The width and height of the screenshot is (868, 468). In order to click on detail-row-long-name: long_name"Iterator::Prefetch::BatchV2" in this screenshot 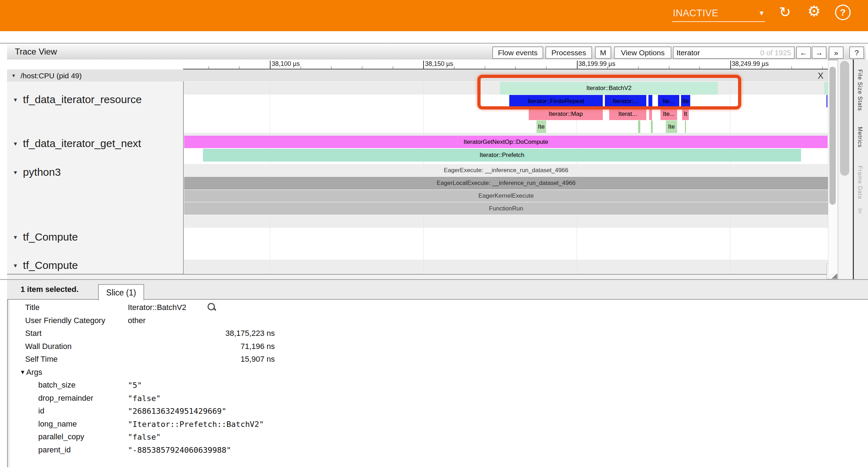, I will do `click(434, 424)`.